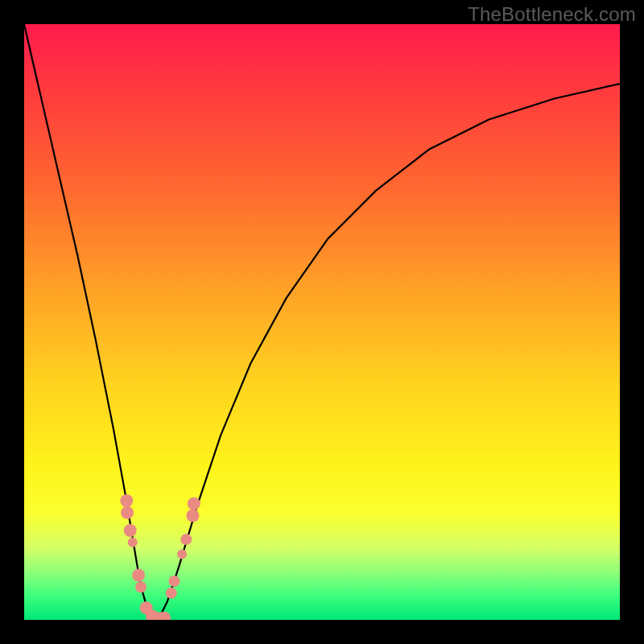 This screenshot has height=644, width=644. Describe the element at coordinates (552, 14) in the screenshot. I see `watermark-text: TheBottleneck.com` at that location.